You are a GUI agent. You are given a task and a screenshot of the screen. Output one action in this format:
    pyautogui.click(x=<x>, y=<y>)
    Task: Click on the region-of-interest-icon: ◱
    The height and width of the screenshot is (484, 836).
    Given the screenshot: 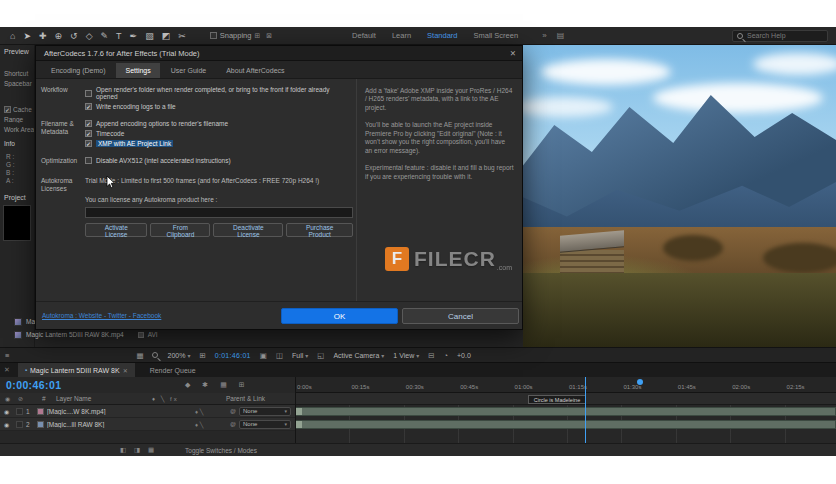 What is the action you would take?
    pyautogui.click(x=320, y=356)
    